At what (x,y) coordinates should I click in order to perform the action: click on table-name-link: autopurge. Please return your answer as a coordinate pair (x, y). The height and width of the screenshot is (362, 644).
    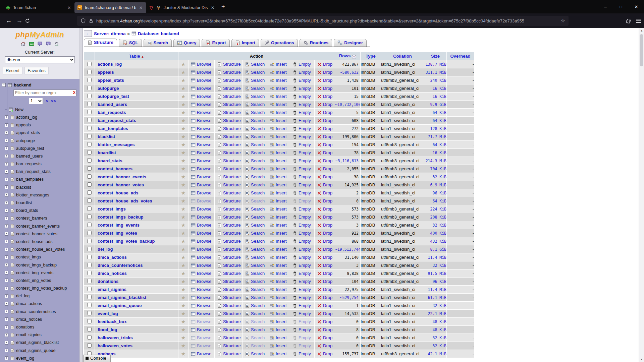
    Looking at the image, I should click on (137, 88).